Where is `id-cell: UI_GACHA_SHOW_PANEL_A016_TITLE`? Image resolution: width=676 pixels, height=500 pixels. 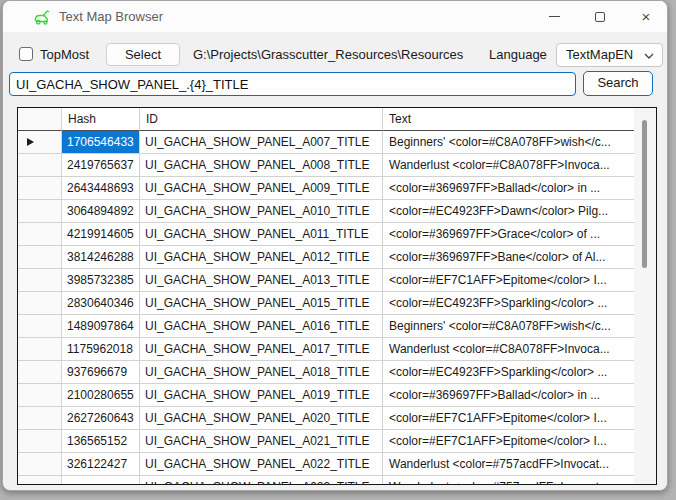 id-cell: UI_GACHA_SHOW_PANEL_A016_TITLE is located at coordinates (262, 326).